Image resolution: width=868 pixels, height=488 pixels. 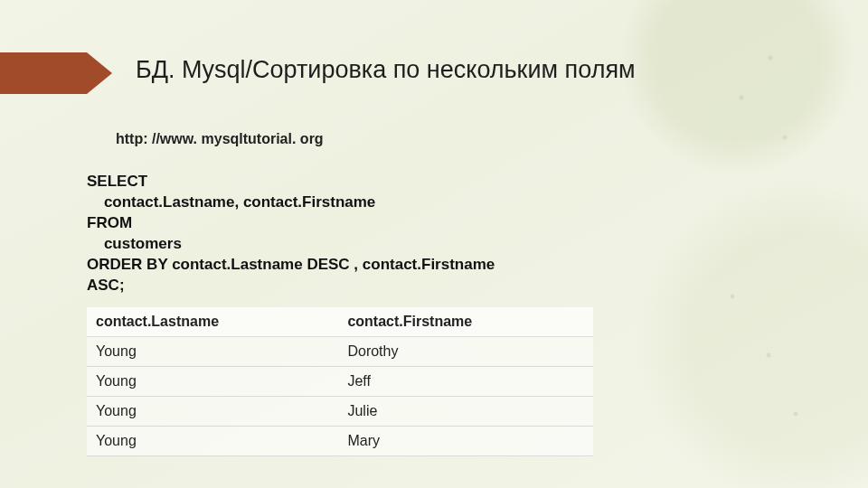 What do you see at coordinates (59, 73) in the screenshot?
I see `arrow-icon` at bounding box center [59, 73].